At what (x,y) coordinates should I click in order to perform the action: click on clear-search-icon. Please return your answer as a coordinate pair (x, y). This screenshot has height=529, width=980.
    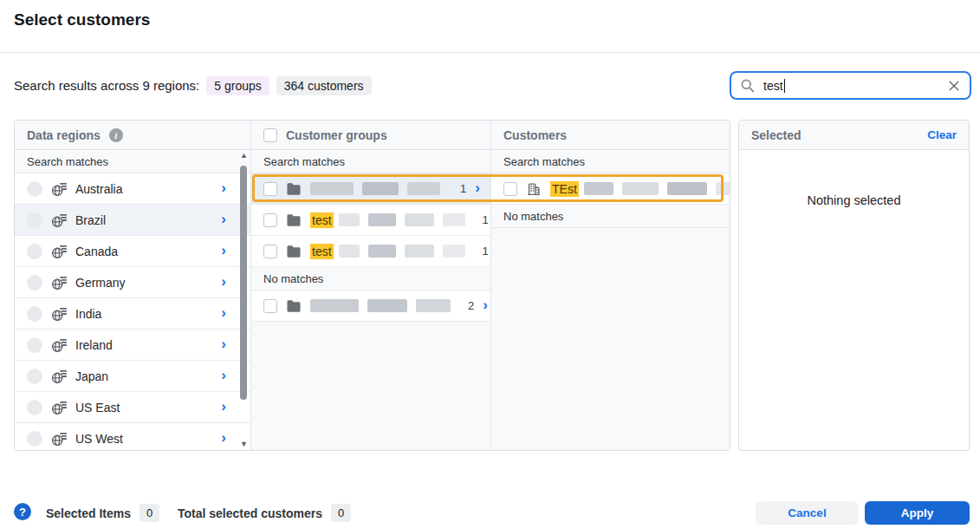
    Looking at the image, I should click on (954, 86).